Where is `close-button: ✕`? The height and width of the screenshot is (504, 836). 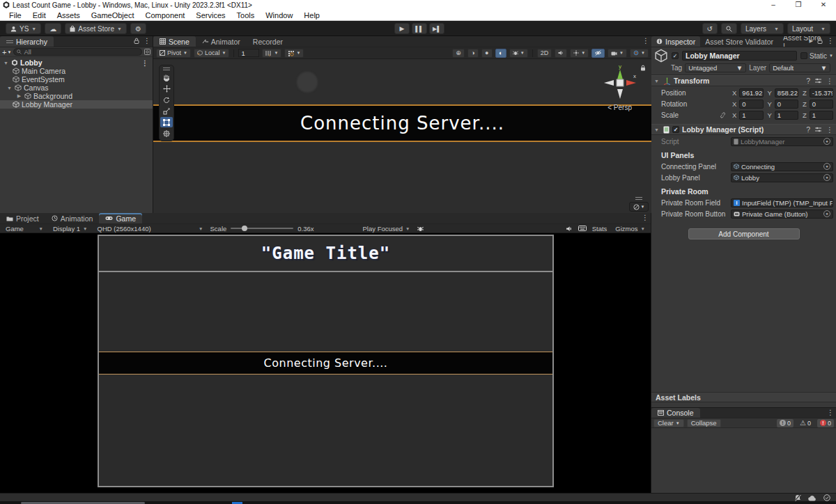 close-button: ✕ is located at coordinates (823, 5).